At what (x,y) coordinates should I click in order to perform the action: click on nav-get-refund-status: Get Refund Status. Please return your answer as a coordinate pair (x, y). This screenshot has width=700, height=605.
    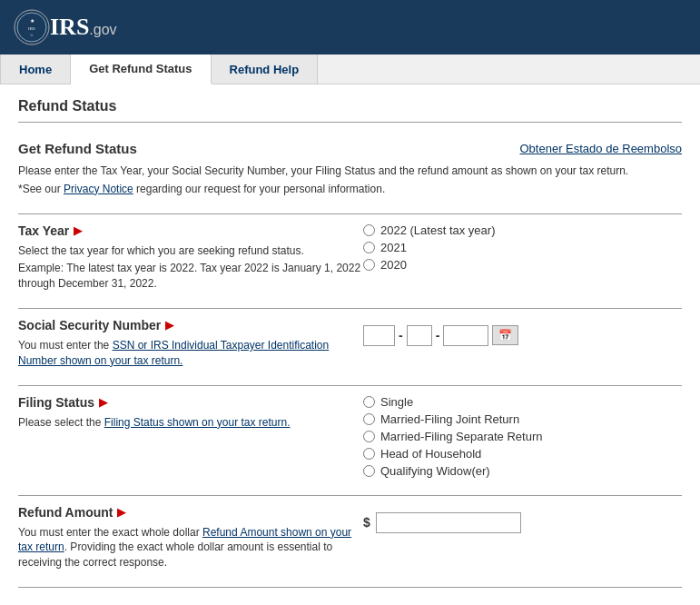
    Looking at the image, I should click on (141, 69).